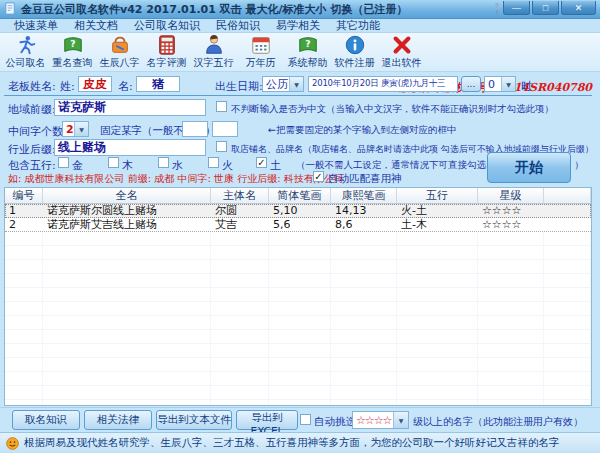 The height and width of the screenshot is (453, 600). What do you see at coordinates (511, 224) in the screenshot?
I see `cell-stars: ☆☆☆☆` at bounding box center [511, 224].